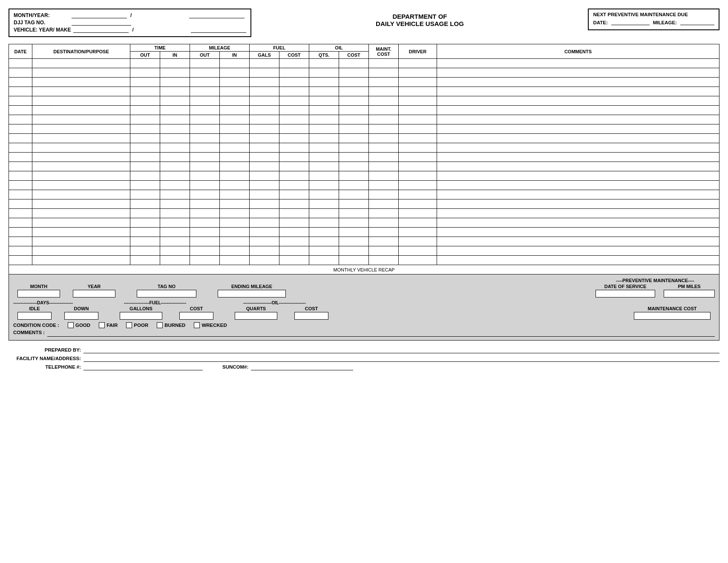  Describe the element at coordinates (102, 325) in the screenshot. I see `fair-checkbox` at that location.